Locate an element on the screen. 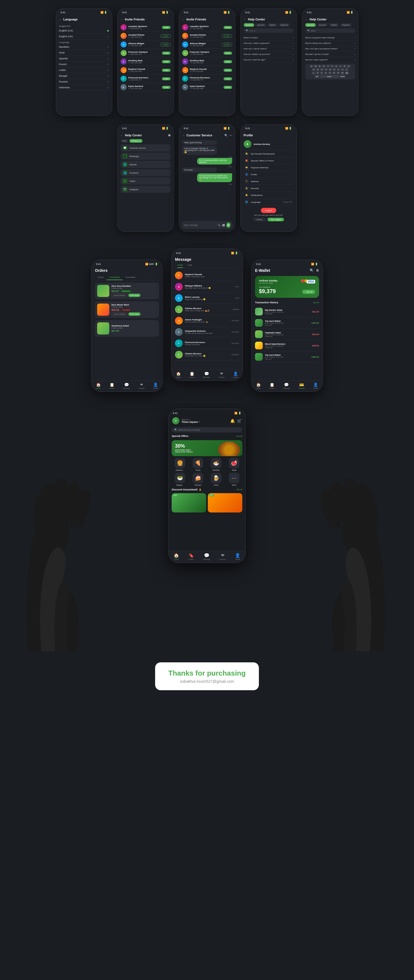 The image size is (414, 980). menu-security: 🔒Security is located at coordinates (269, 188).